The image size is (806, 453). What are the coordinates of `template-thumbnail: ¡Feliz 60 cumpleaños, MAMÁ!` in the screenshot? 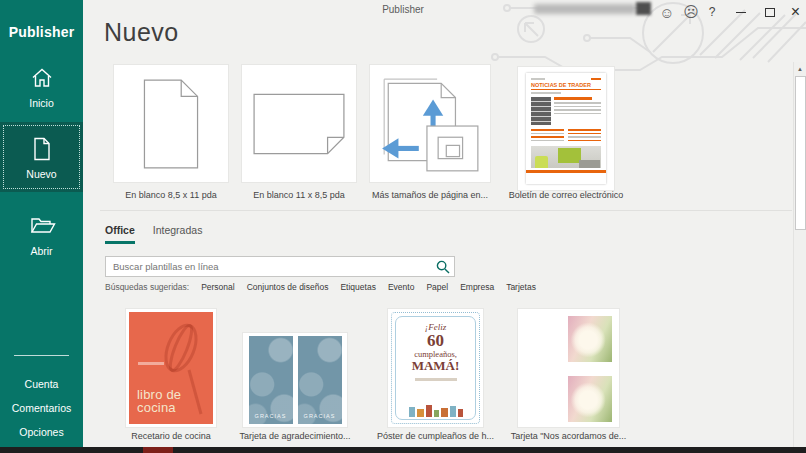 It's located at (436, 368).